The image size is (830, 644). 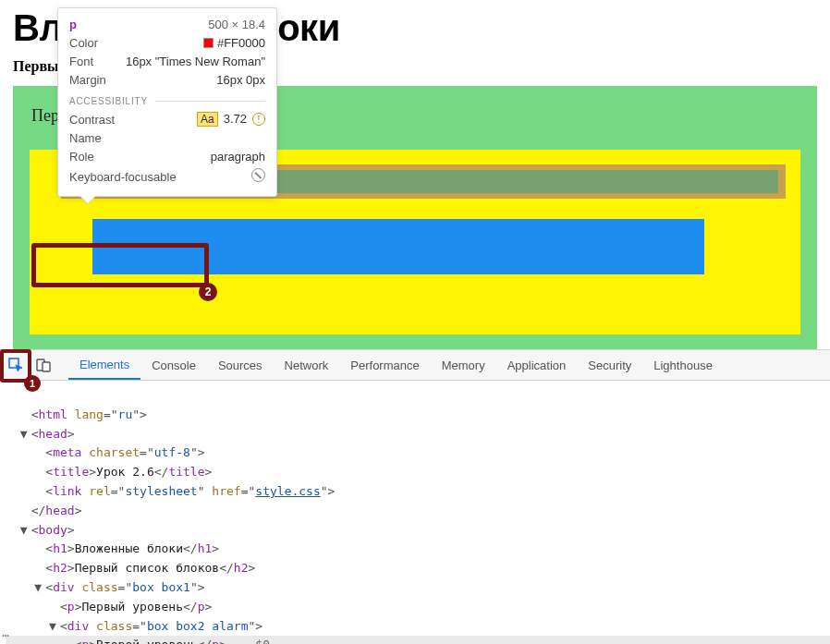 I want to click on tab-application: Application, so click(x=537, y=365).